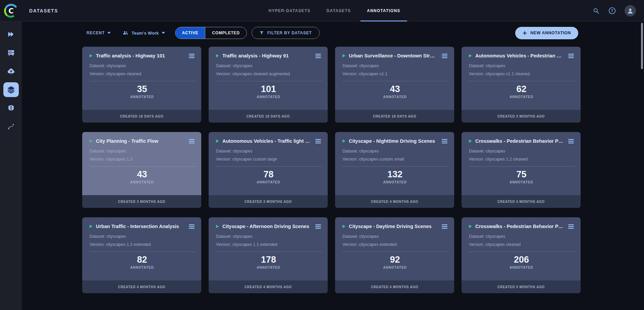 Image resolution: width=644 pixels, height=310 pixels. What do you see at coordinates (11, 90) in the screenshot?
I see `sidebar-item-datasets` at bounding box center [11, 90].